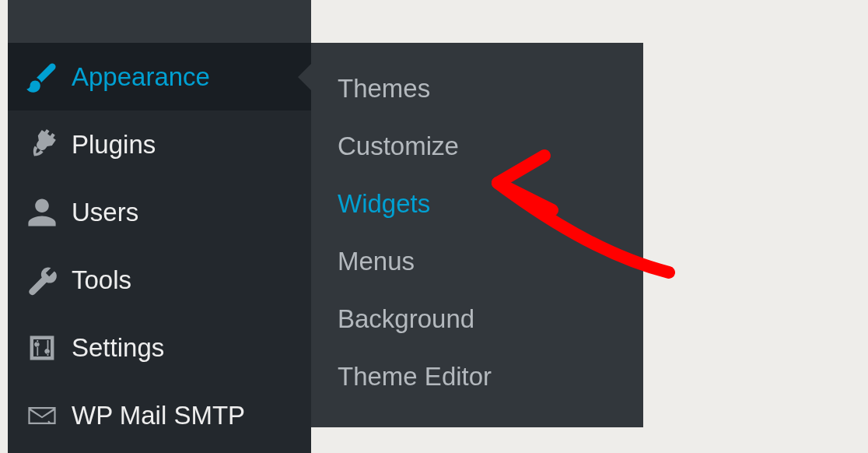  Describe the element at coordinates (114, 145) in the screenshot. I see `sidebar-item-label: Plugins` at that location.